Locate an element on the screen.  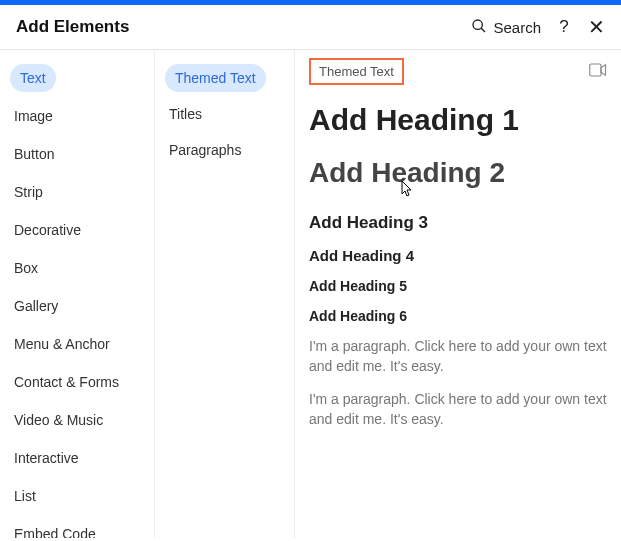
category-button: Button is located at coordinates (77, 154).